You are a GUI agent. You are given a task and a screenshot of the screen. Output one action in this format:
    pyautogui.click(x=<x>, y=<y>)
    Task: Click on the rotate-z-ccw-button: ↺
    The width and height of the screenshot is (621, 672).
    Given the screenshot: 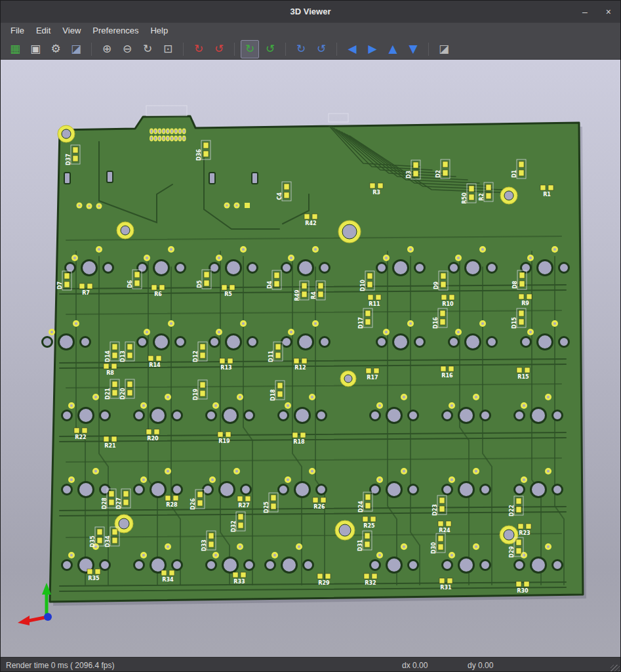 What is the action you would take?
    pyautogui.click(x=321, y=49)
    